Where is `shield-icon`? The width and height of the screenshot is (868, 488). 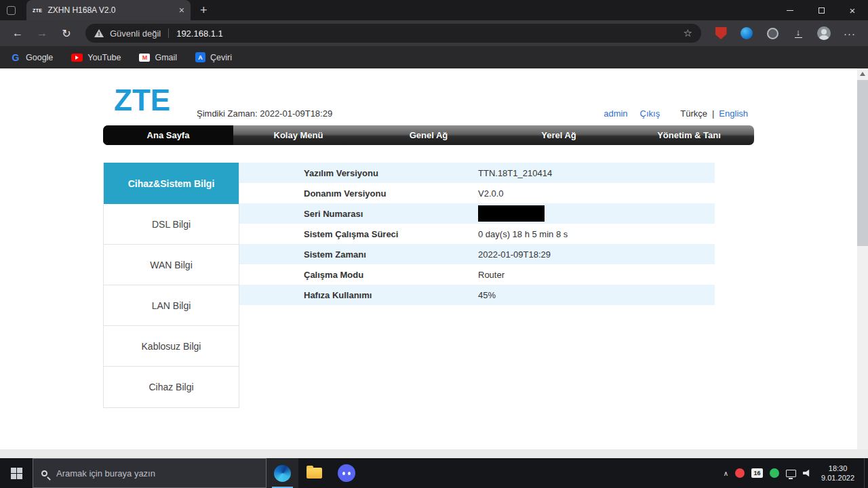
shield-icon is located at coordinates (722, 33).